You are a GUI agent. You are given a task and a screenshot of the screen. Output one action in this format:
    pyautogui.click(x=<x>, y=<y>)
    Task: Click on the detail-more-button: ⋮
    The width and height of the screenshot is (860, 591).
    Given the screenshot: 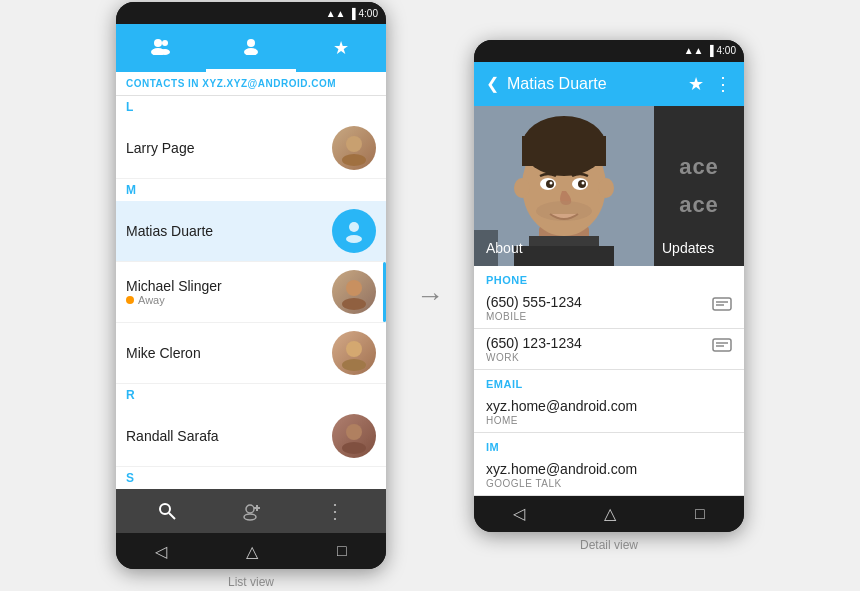 What is the action you would take?
    pyautogui.click(x=723, y=84)
    